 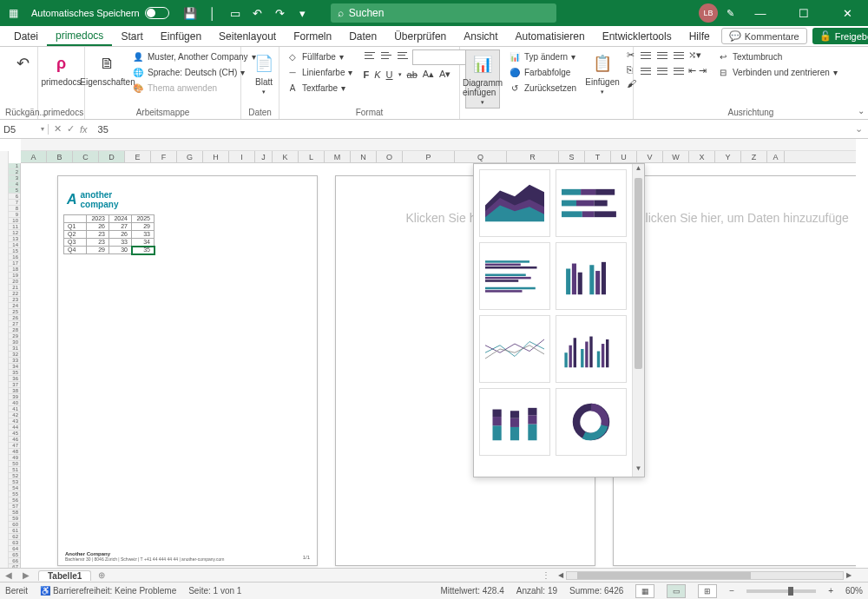 I want to click on status-accessibility: ♿ Barrierefreiheit: Keine Probleme, so click(x=108, y=590).